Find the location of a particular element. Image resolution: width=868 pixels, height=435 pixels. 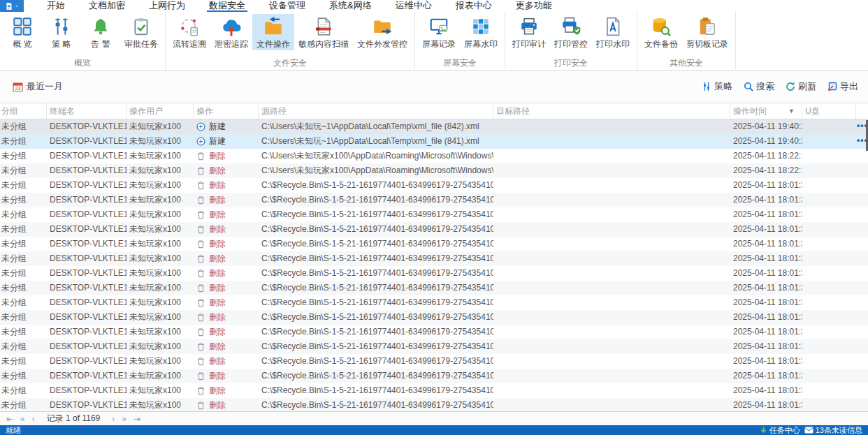

search-button: 搜索 is located at coordinates (759, 87).